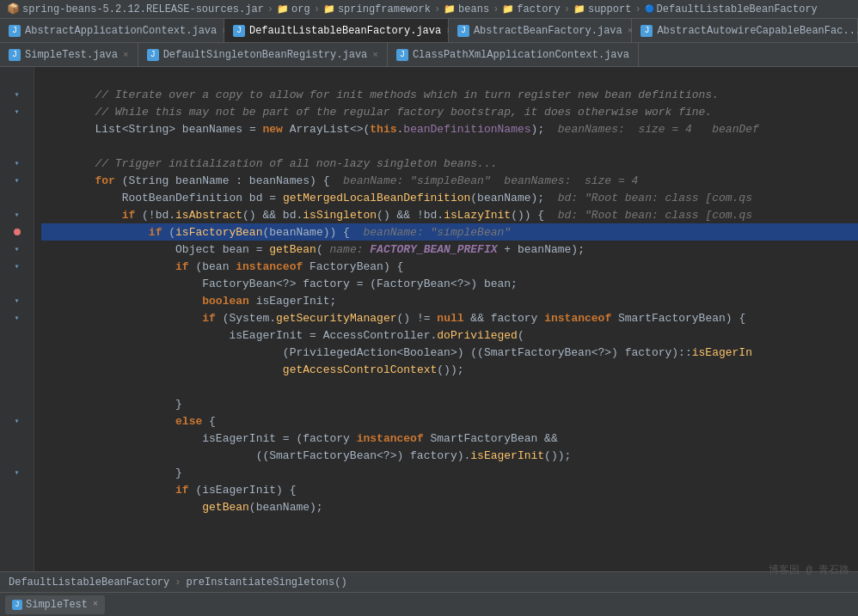  I want to click on tab-abstract-app-context: J AbstractApplicationContext.java ×, so click(112, 31).